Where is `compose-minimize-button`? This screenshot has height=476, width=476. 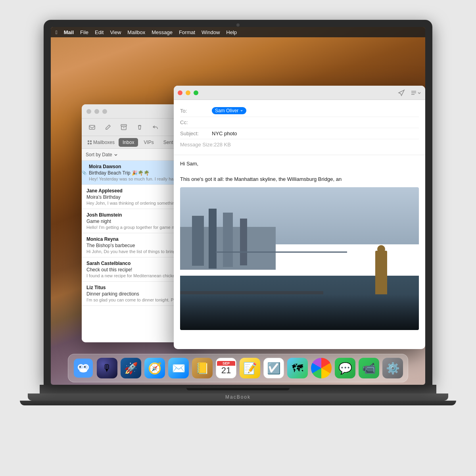
compose-minimize-button is located at coordinates (188, 93).